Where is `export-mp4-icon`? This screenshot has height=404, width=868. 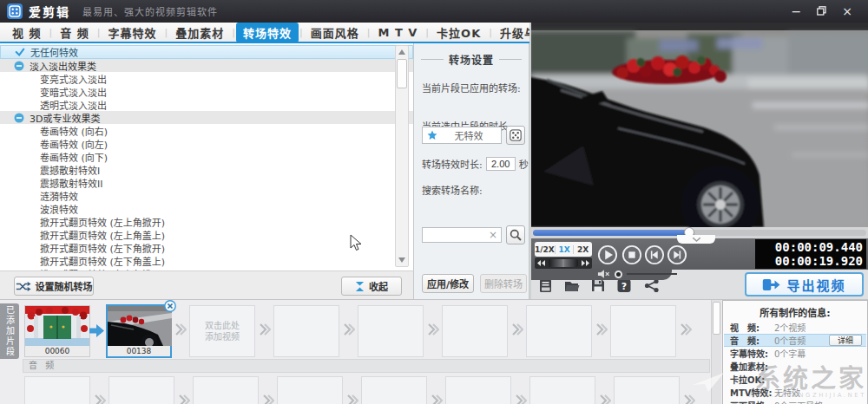
export-mp4-icon is located at coordinates (546, 286).